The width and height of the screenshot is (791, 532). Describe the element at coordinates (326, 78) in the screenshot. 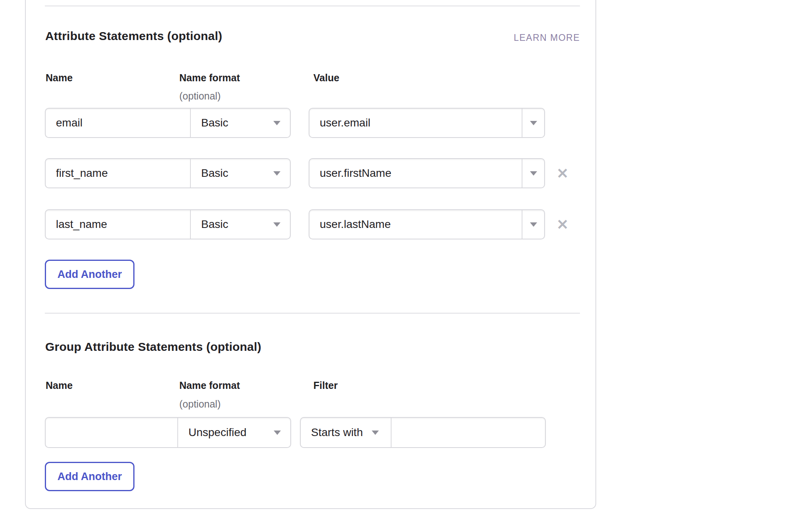

I see `column-header-value: Value` at that location.